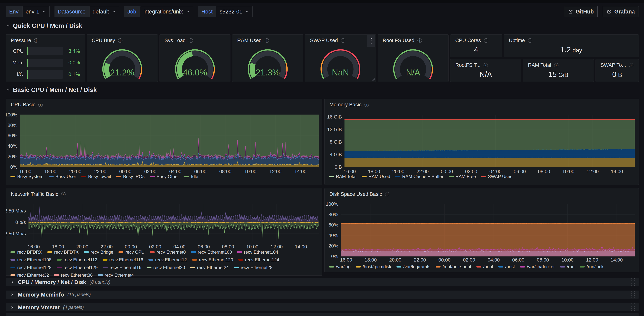 The width and height of the screenshot is (644, 316). What do you see at coordinates (340, 266) in the screenshot?
I see `legend-item: /var/log` at bounding box center [340, 266].